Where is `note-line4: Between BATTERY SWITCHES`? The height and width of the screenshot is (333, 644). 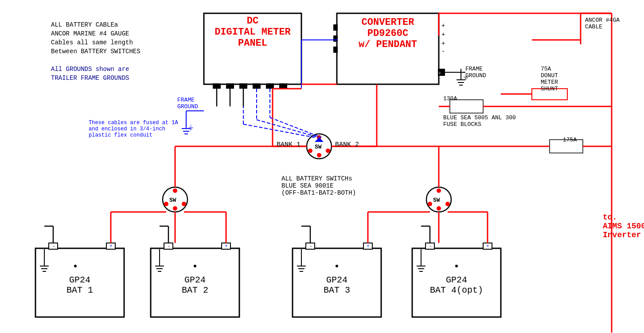 note-line4: Between BATTERY SWITCHES is located at coordinates (96, 51).